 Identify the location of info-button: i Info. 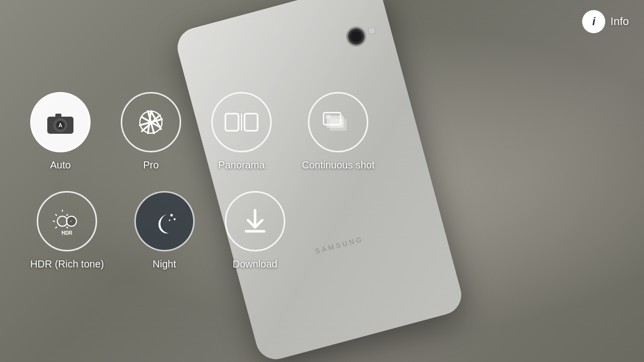
(606, 22).